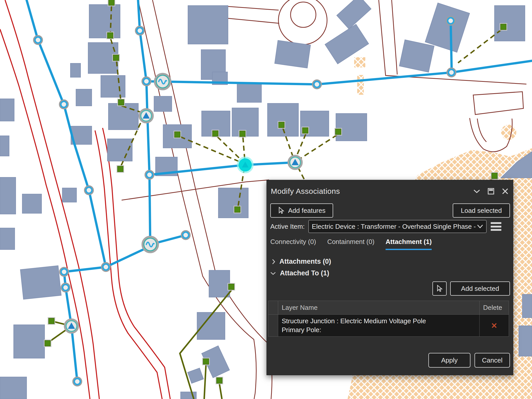 The height and width of the screenshot is (399, 532). I want to click on menu-icon, so click(496, 226).